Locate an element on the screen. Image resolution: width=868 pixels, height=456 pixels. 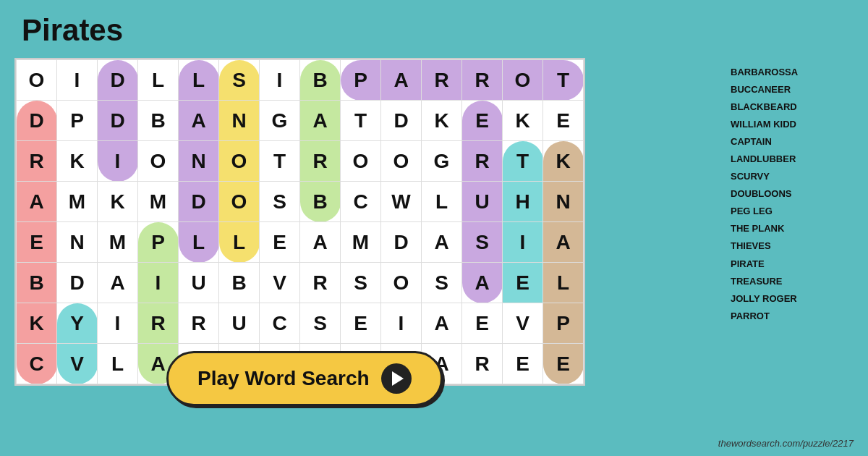
word-list-item: BUCCANEER is located at coordinates (764, 90).